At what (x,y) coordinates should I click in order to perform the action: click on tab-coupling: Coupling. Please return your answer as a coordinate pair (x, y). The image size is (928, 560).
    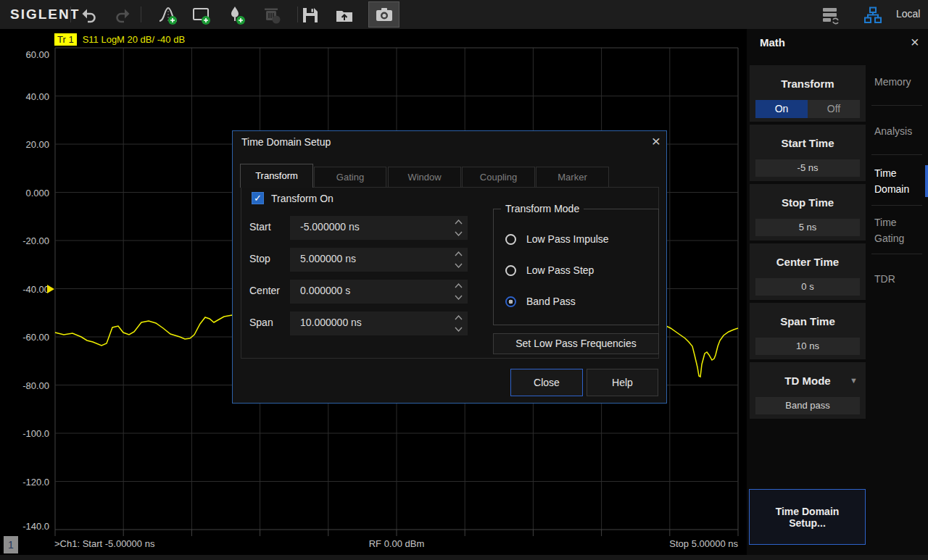
    Looking at the image, I should click on (499, 177).